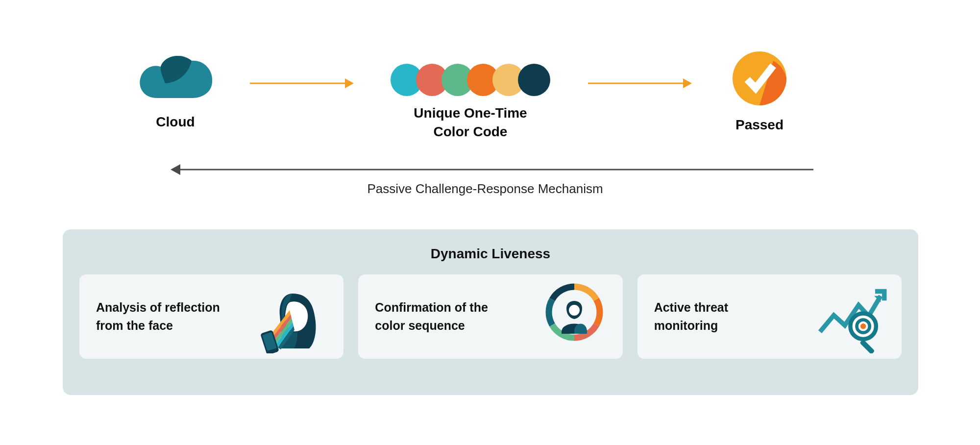 The height and width of the screenshot is (445, 980). I want to click on card-text: Active threat monitoring, so click(725, 317).